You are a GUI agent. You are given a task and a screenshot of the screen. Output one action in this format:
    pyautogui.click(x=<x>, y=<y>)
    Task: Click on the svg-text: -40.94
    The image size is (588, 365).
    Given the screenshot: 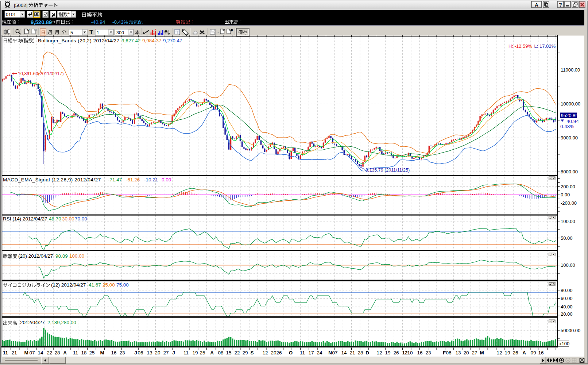 What is the action you would take?
    pyautogui.click(x=98, y=22)
    